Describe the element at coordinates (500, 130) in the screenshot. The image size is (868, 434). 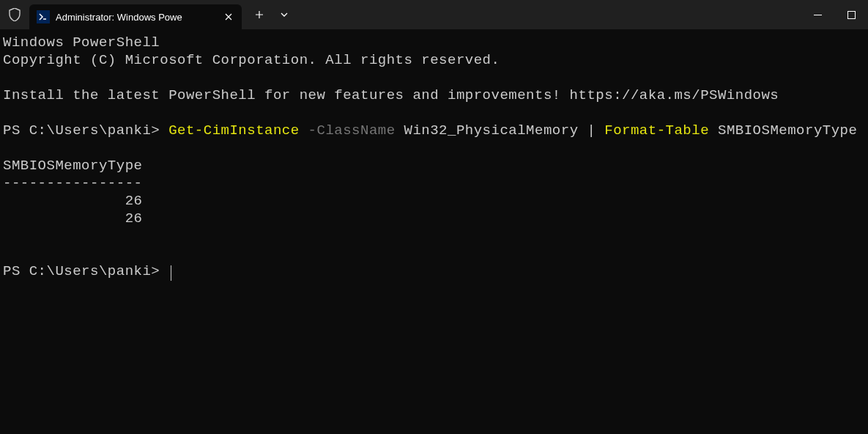
I see `parameter-value: Win32_PhysicalMemory |` at that location.